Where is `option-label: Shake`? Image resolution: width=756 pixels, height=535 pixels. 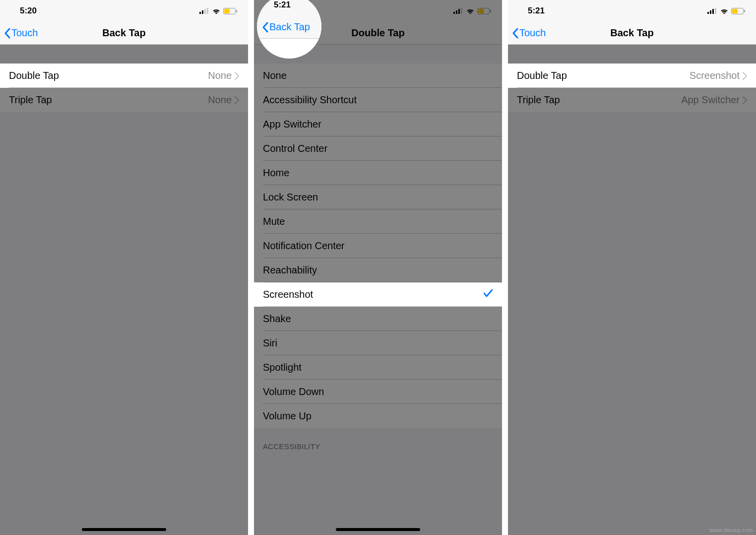 option-label: Shake is located at coordinates (277, 319).